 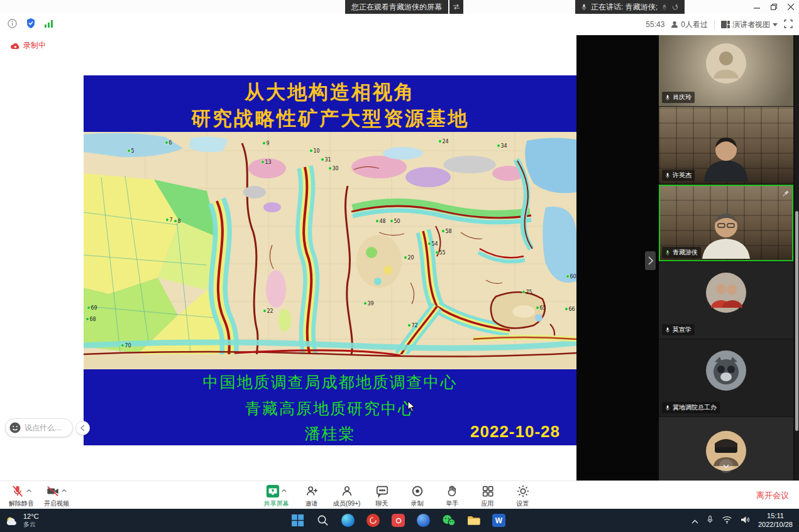 What do you see at coordinates (348, 520) in the screenshot?
I see `edge-browser-icon` at bounding box center [348, 520].